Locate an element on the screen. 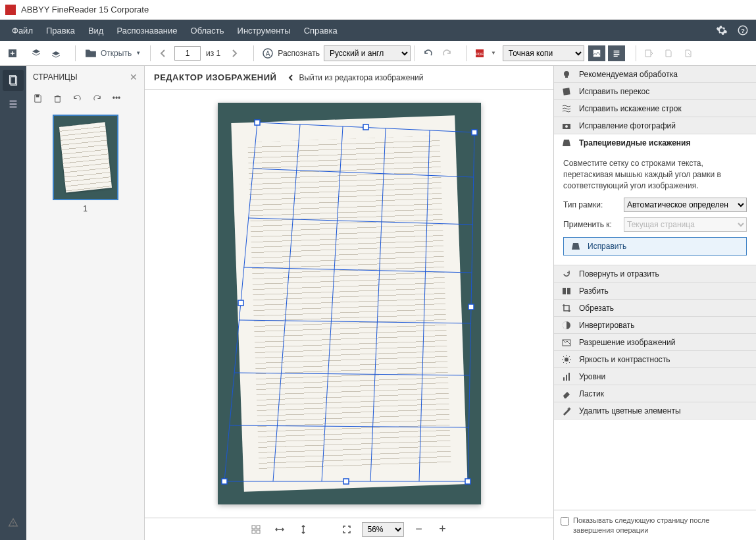 The height and width of the screenshot is (540, 756). tool-invert: Инвертировать is located at coordinates (655, 325).